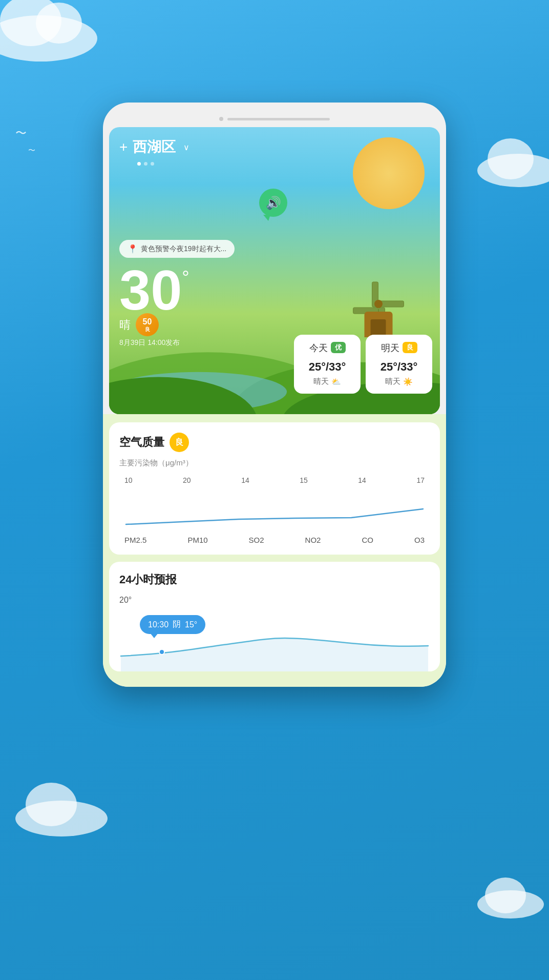 Image resolution: width=549 pixels, height=980 pixels. What do you see at coordinates (338, 348) in the screenshot?
I see `today-quality-badge: 优` at bounding box center [338, 348].